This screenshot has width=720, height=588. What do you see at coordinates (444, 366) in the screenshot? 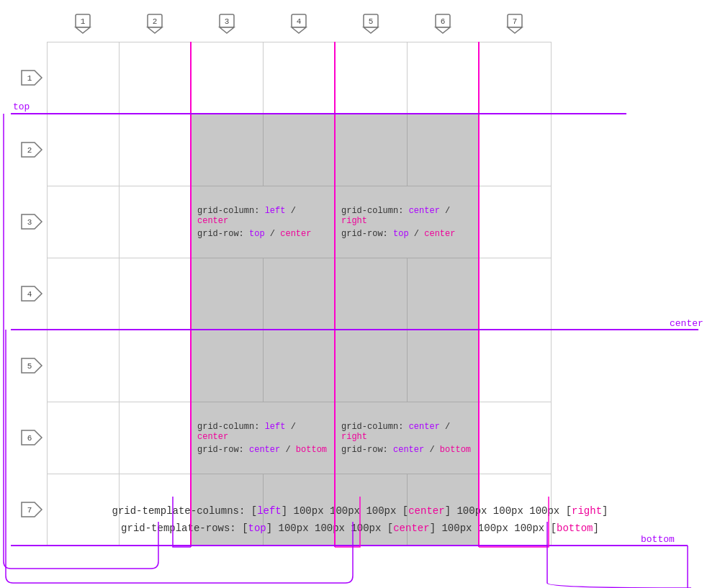
I see `cell-r4c5` at bounding box center [444, 366].